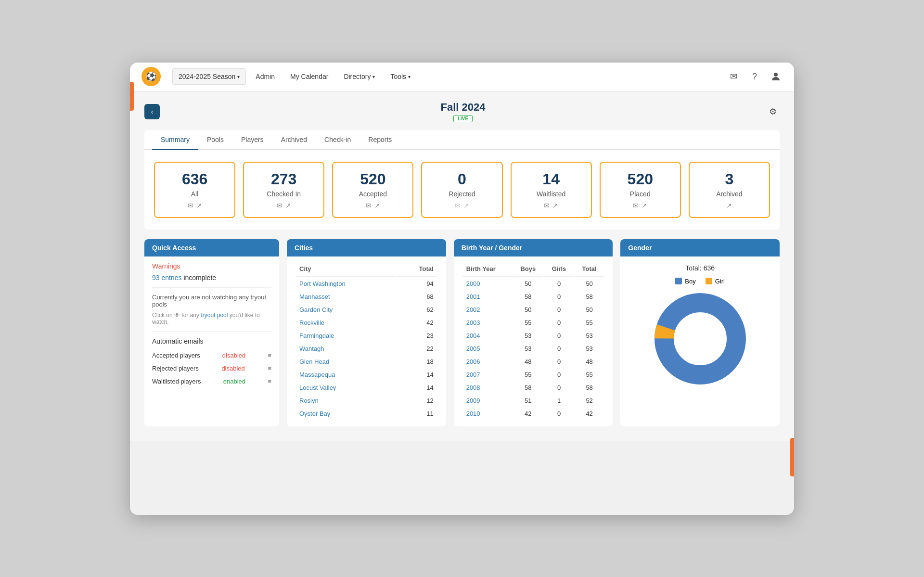 This screenshot has height=577, width=924. I want to click on stat-checkedin: 273 Checked In ✉ ↗, so click(284, 190).